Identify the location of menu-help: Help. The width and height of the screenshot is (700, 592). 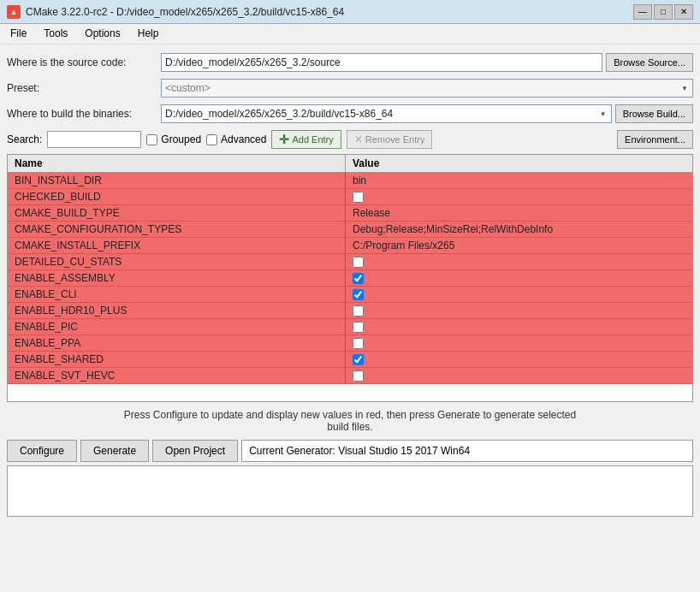
(149, 34).